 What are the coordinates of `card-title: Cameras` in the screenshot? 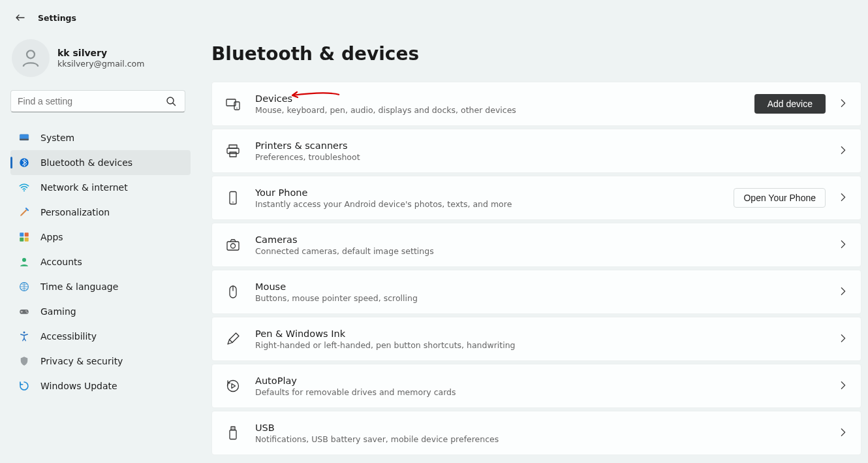 It's located at (540, 240).